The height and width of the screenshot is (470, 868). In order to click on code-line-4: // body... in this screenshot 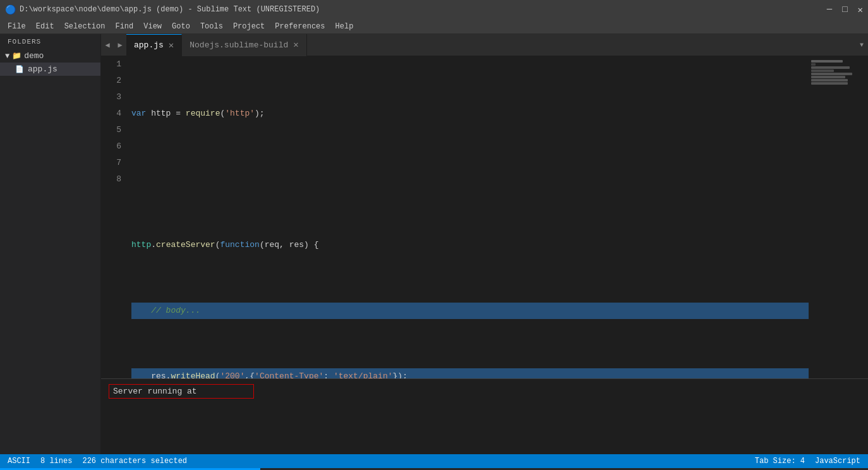, I will do `click(470, 311)`.